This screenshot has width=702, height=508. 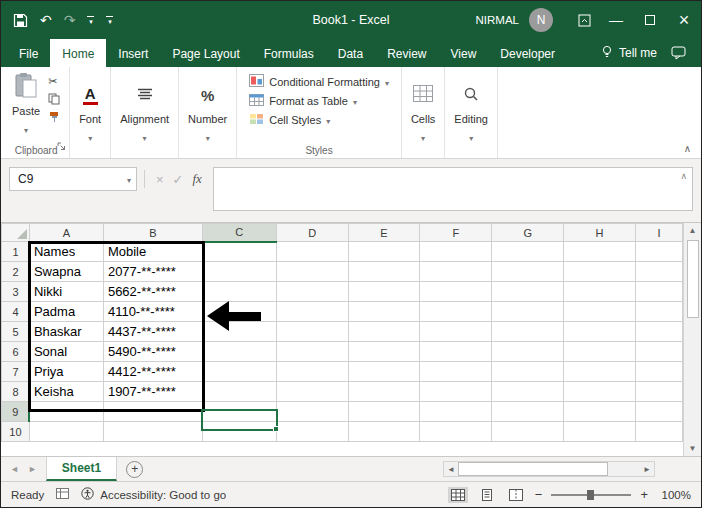 What do you see at coordinates (600, 292) in the screenshot?
I see `cell-H3` at bounding box center [600, 292].